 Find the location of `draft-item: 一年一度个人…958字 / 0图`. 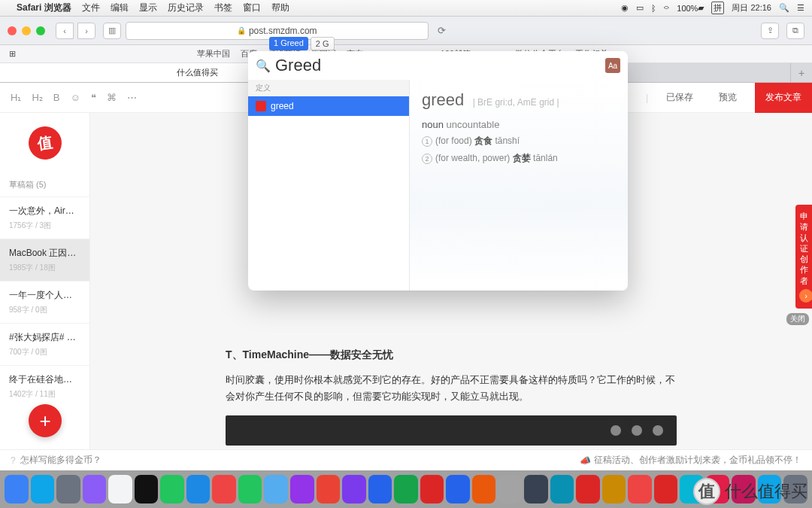

draft-item: 一年一度个人…958字 / 0图 is located at coordinates (45, 302).